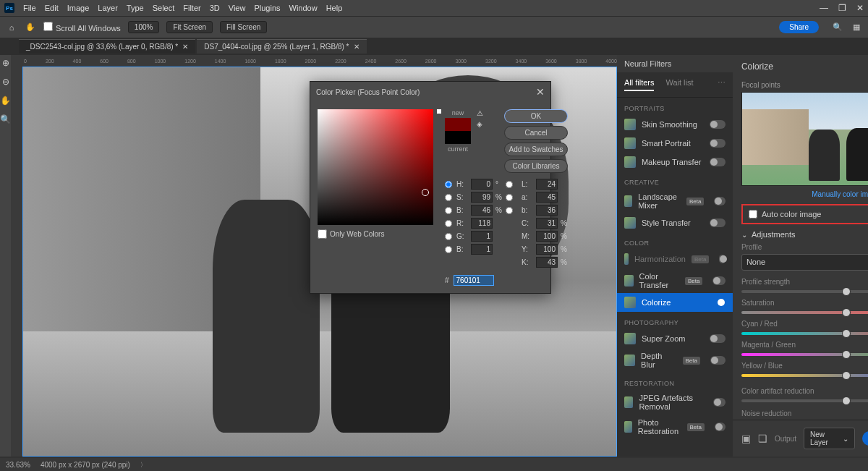 This screenshot has height=471, width=868. Describe the element at coordinates (829, 438) in the screenshot. I see `output-select: New Layer⌄` at that location.